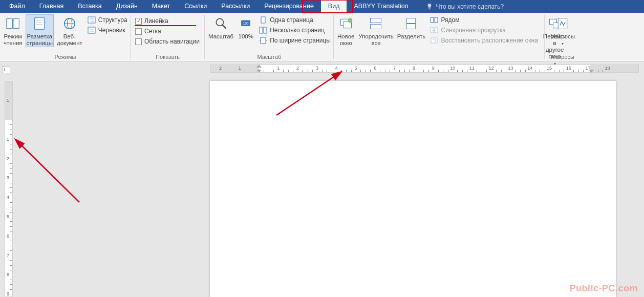 This screenshot has height=297, width=644. Describe the element at coordinates (246, 24) in the screenshot. I see `svg-text: 100` at that location.